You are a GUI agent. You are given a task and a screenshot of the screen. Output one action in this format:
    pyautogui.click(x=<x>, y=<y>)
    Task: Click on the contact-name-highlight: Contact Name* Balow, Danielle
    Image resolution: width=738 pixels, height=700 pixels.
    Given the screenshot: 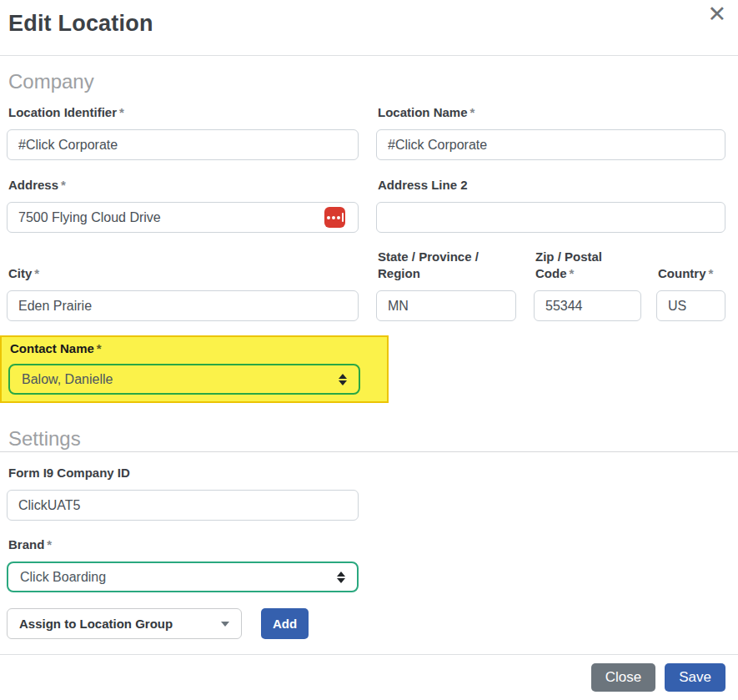 What is the action you would take?
    pyautogui.click(x=194, y=369)
    